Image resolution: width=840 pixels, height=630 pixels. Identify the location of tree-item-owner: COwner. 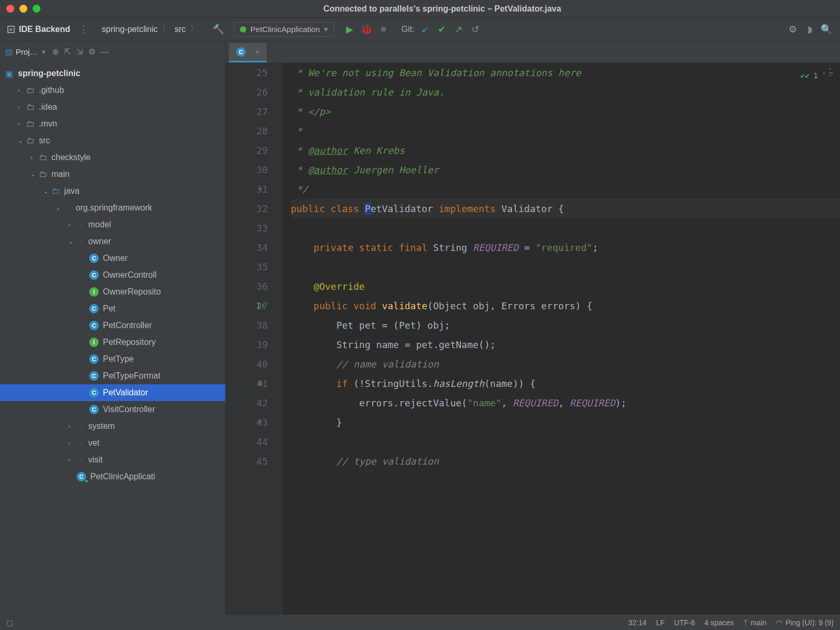
(112, 258).